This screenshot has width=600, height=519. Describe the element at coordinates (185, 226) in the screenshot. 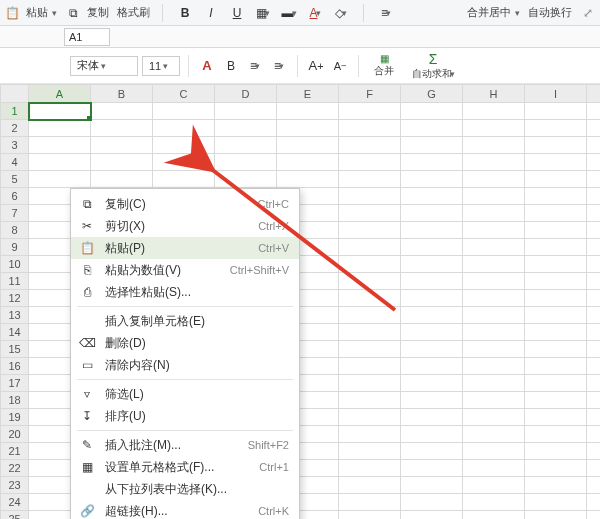

I see `menu-item: ✂剪切(X)Ctrl+X` at that location.